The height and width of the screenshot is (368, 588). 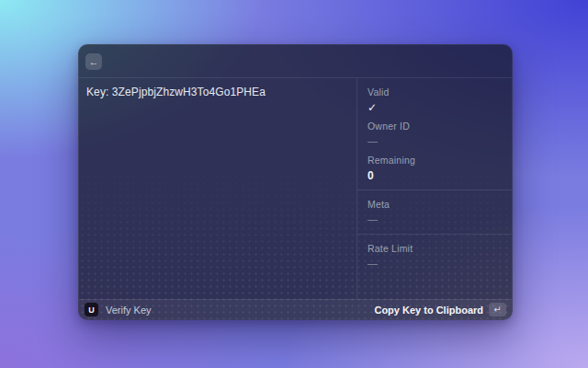 I want to click on enter-key-icon: ↵, so click(x=498, y=309).